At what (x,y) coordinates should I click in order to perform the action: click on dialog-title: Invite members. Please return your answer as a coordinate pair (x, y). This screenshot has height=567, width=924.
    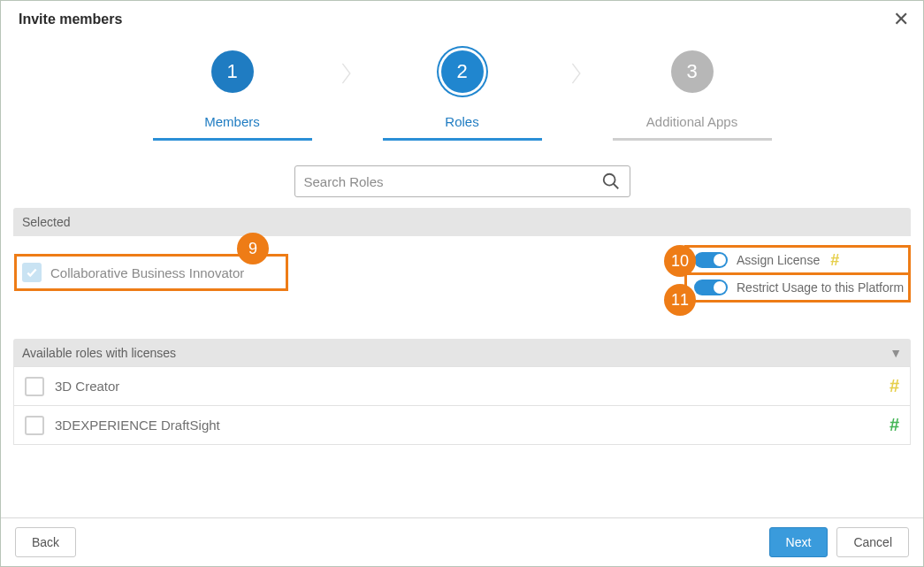
    Looking at the image, I should click on (71, 19).